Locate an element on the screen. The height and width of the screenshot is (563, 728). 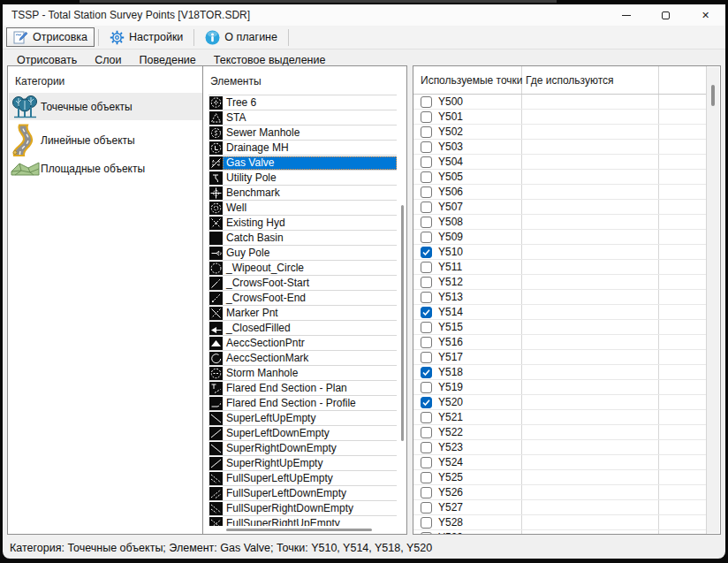
points-row: Y525 is located at coordinates (560, 477).